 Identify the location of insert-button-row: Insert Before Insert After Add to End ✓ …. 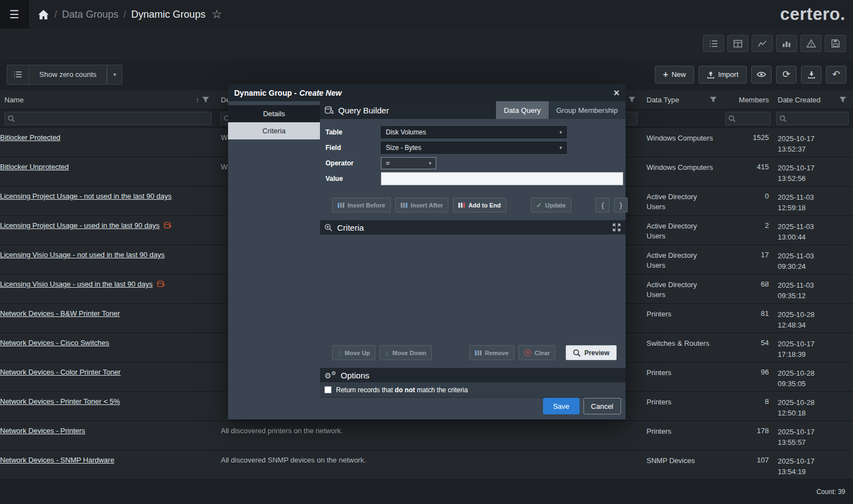
(479, 205).